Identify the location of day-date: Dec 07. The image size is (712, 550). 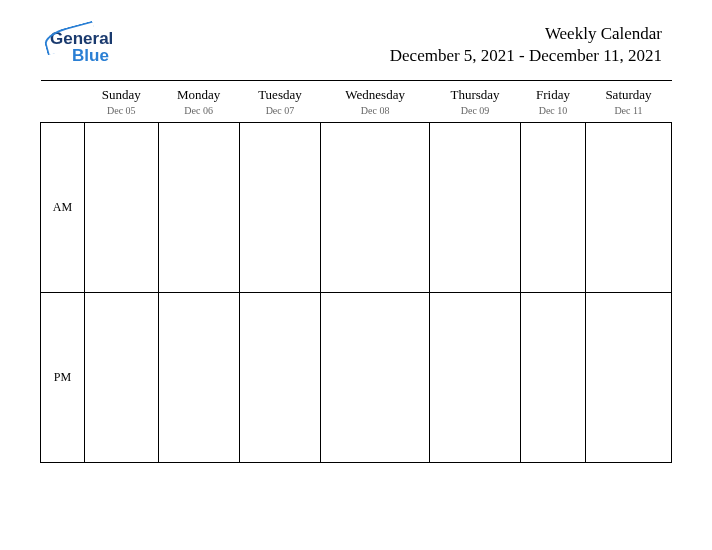
(280, 110).